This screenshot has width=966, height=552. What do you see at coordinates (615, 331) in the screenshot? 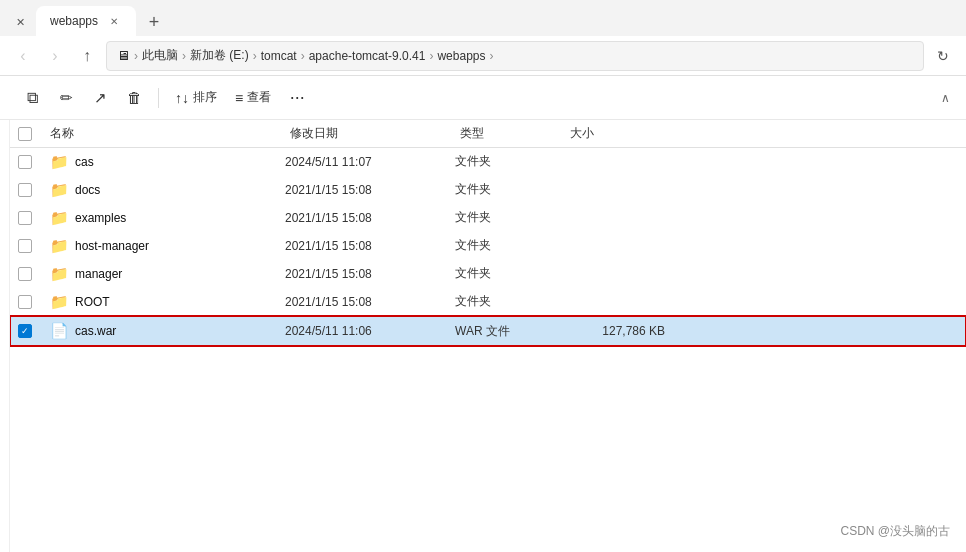
I see `row-size: 127,786 KB` at bounding box center [615, 331].